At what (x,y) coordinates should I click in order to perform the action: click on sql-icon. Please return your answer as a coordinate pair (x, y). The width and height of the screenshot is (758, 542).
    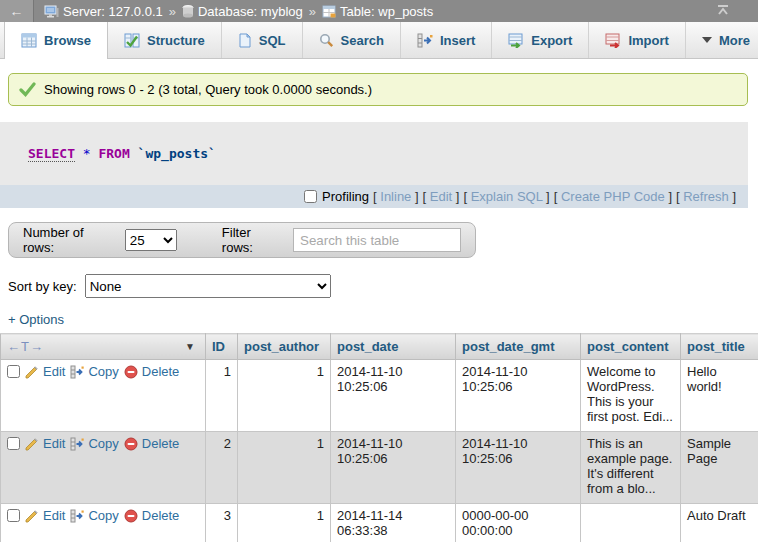
    Looking at the image, I should click on (245, 40).